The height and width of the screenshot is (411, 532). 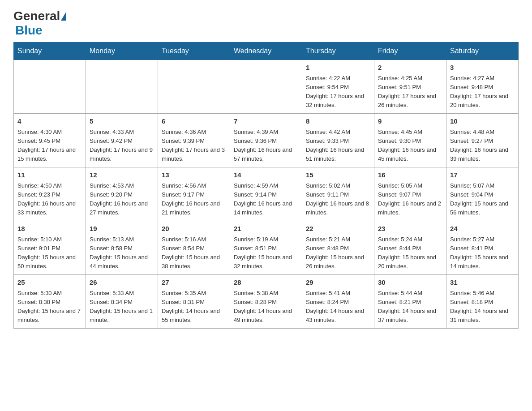 What do you see at coordinates (410, 87) in the screenshot?
I see `calendar-cell: 2Sunrise: 4:25 AM Sunset: 9:51 PM Daylig…` at bounding box center [410, 87].